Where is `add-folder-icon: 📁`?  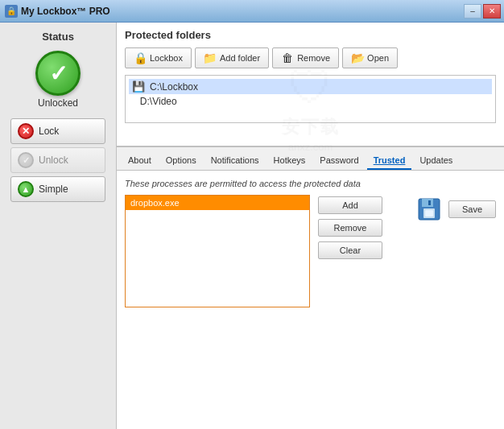 add-folder-icon: 📁 is located at coordinates (210, 58).